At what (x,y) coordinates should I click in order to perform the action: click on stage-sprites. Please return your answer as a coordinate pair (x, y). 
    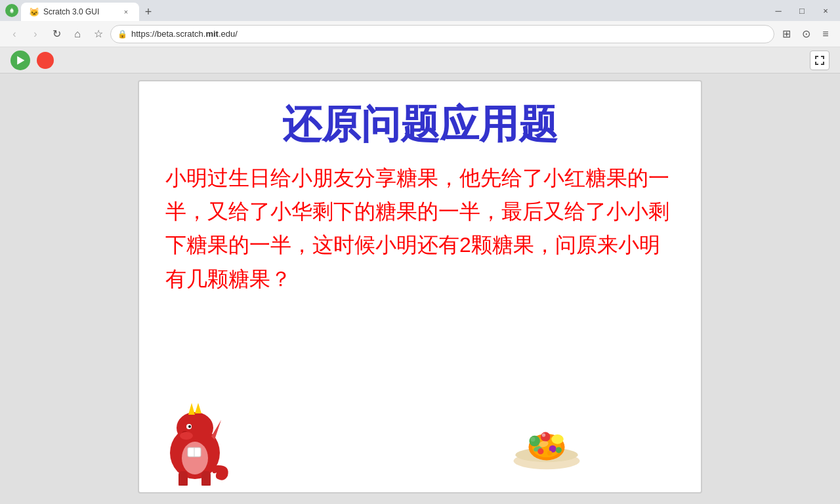
    Looking at the image, I should click on (420, 440).